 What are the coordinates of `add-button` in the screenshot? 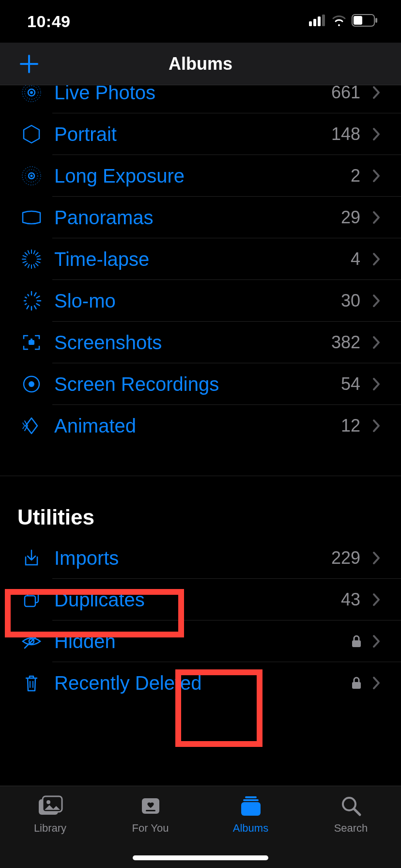 It's located at (29, 64).